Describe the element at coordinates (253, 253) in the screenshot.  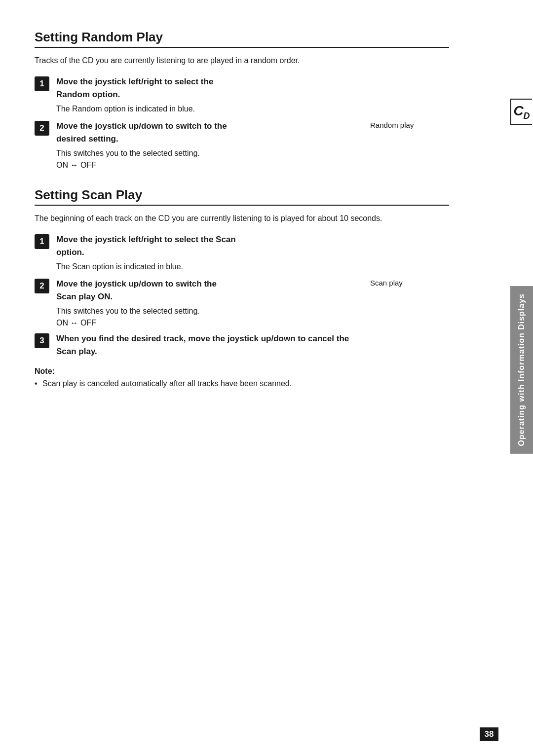
I see `scan-step-content-1: Move the joystick left/right to select t…` at that location.